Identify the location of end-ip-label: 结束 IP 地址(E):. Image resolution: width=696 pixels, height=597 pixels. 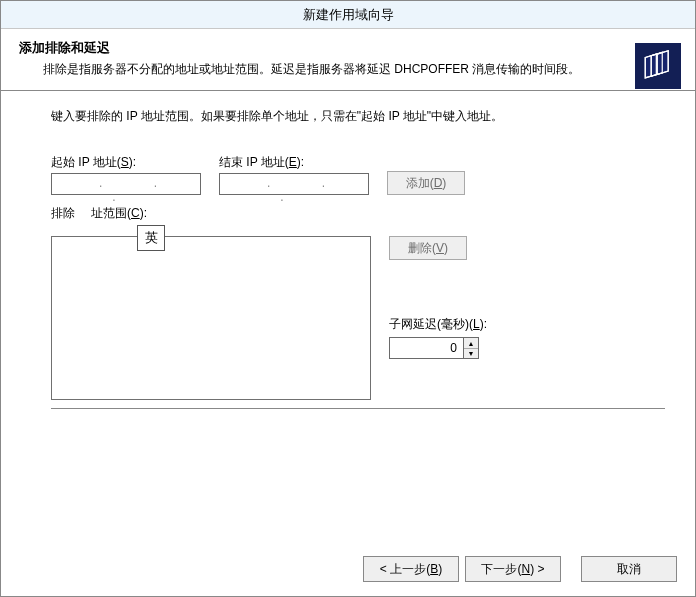
(294, 162).